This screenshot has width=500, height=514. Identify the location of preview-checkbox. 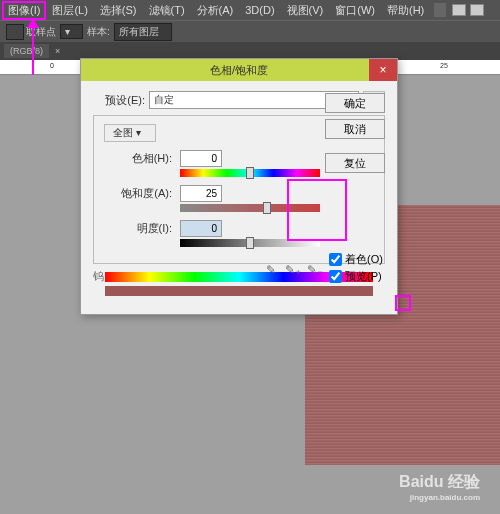
(336, 276).